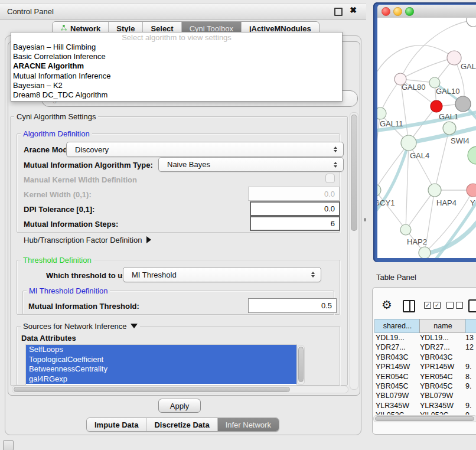 This screenshot has width=476, height=450. Describe the element at coordinates (450, 234) in the screenshot. I see `network-edge-highlighted` at that location.